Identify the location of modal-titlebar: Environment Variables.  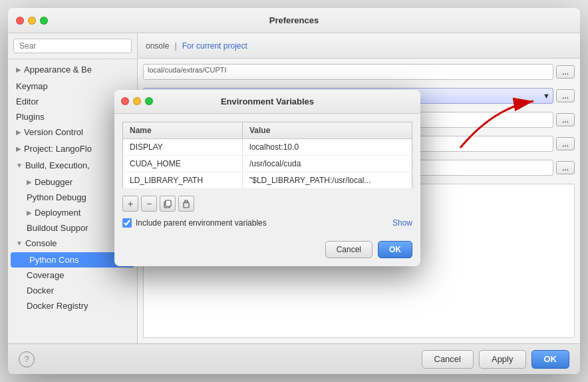
(267, 102).